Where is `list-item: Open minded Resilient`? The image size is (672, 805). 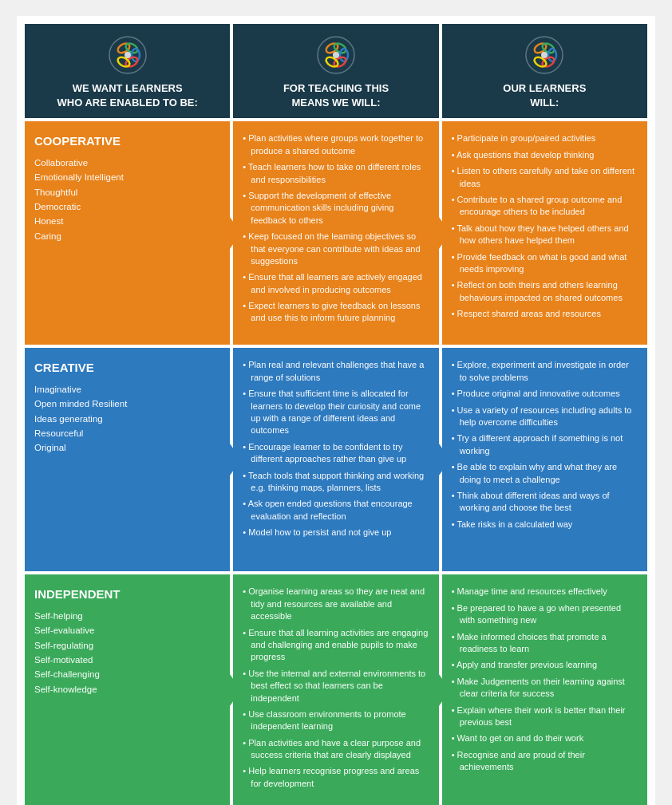
list-item: Open minded Resilient is located at coordinates (128, 404).